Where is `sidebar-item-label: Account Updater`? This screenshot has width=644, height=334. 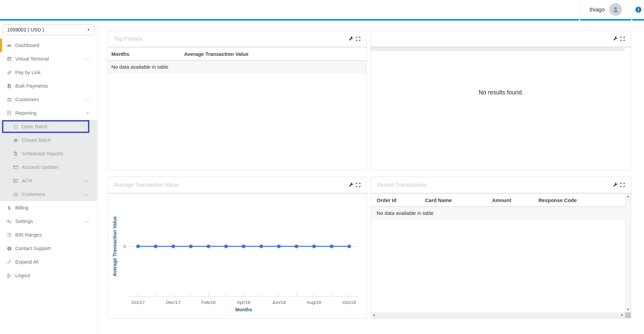 sidebar-item-label: Account Updater is located at coordinates (60, 167).